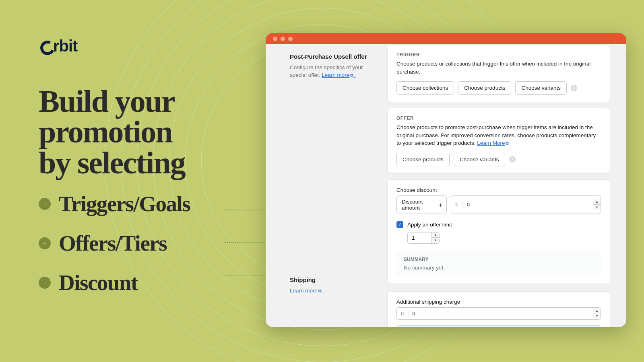  Describe the element at coordinates (499, 190) in the screenshot. I see `discount-label: Choose discount` at that location.